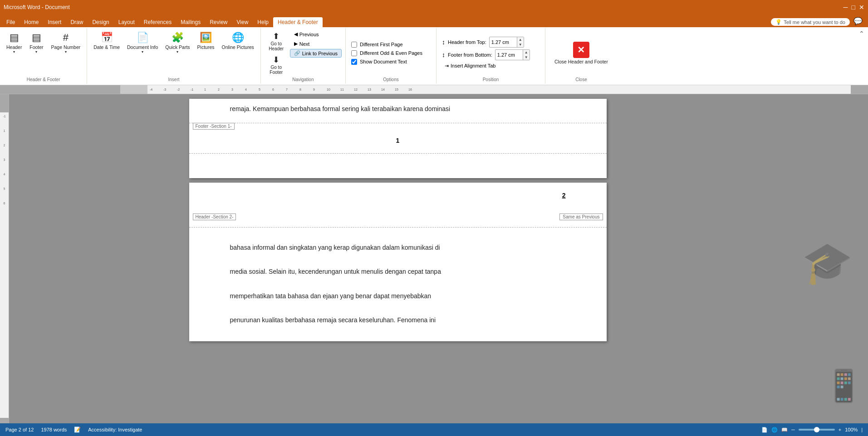  What do you see at coordinates (316, 34) in the screenshot?
I see `previous-button: ◀ Previous` at bounding box center [316, 34].